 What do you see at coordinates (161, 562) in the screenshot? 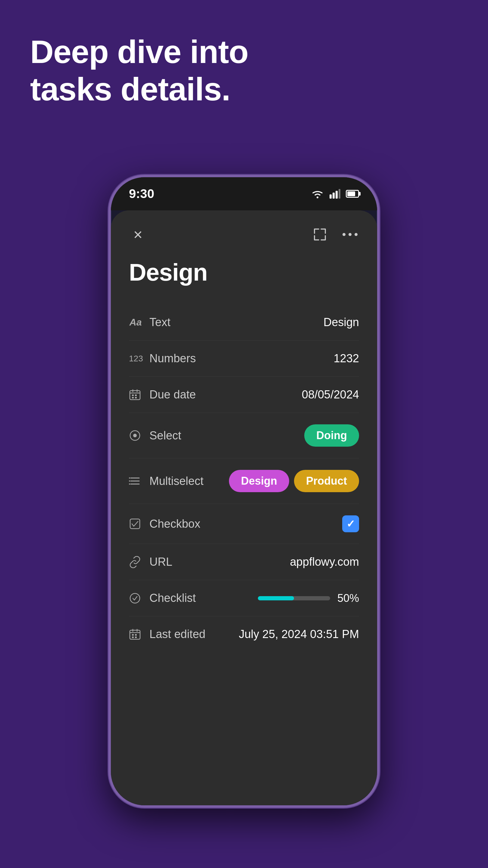
I see `url-field-label: URL` at bounding box center [161, 562].